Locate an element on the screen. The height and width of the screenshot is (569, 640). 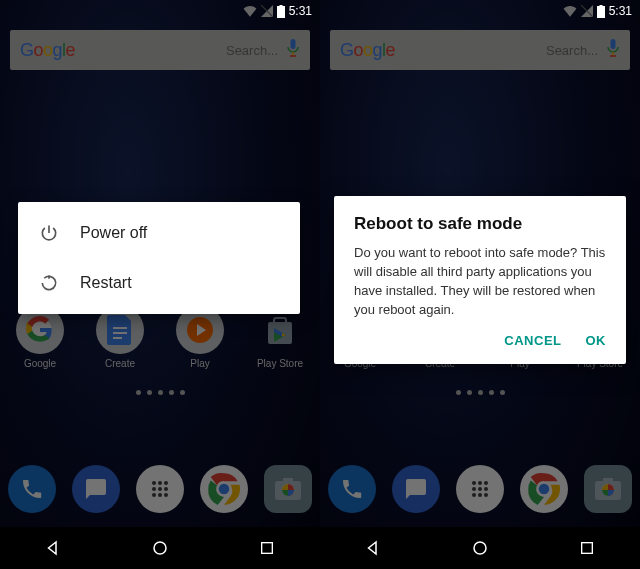
restart-item: Restart is located at coordinates (159, 283).